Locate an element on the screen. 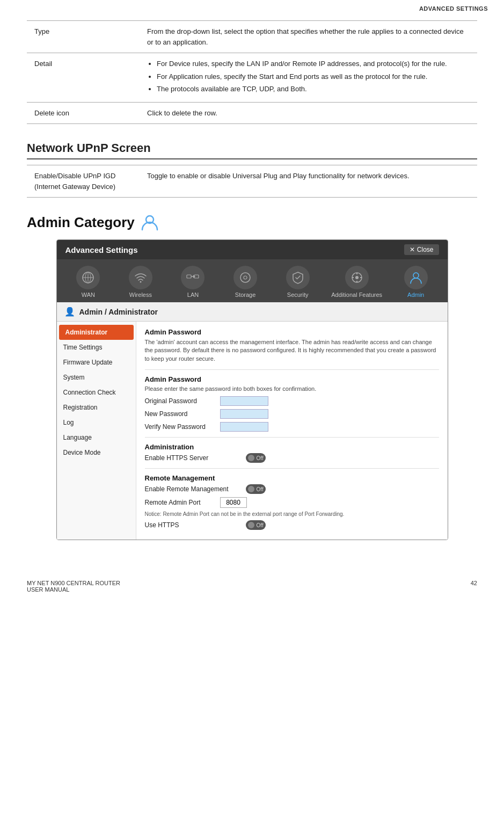 This screenshot has height=830, width=504. enable-remote-label: Enable Remote Management is located at coordinates (193, 489).